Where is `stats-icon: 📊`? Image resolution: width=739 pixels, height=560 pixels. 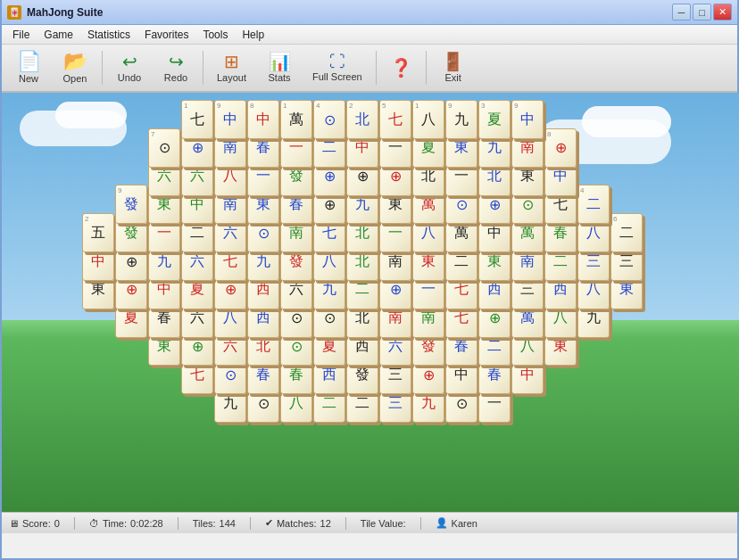
stats-icon: 📊 is located at coordinates (280, 62).